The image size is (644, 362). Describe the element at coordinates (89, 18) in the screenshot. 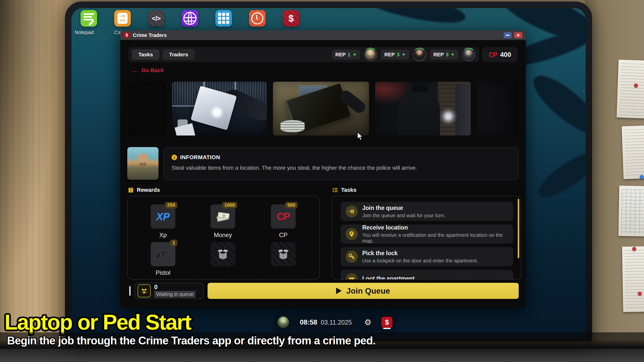

I see `notepad-app-icon: Notepad` at that location.